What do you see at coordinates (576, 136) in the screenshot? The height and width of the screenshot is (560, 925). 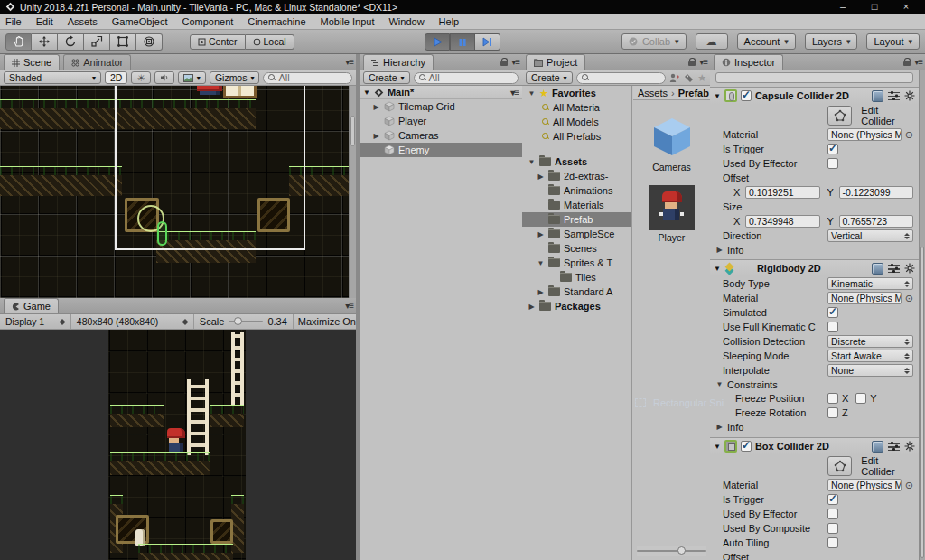 I see `favorite-all-prefabs: All Prefabs` at bounding box center [576, 136].